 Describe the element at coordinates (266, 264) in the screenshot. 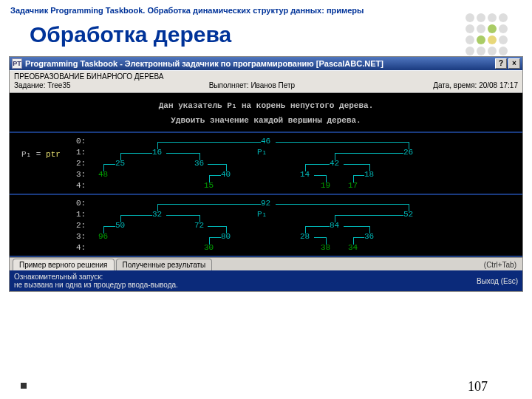

I see `result-tabs: Пример верного решения Полученные резуль…` at that location.